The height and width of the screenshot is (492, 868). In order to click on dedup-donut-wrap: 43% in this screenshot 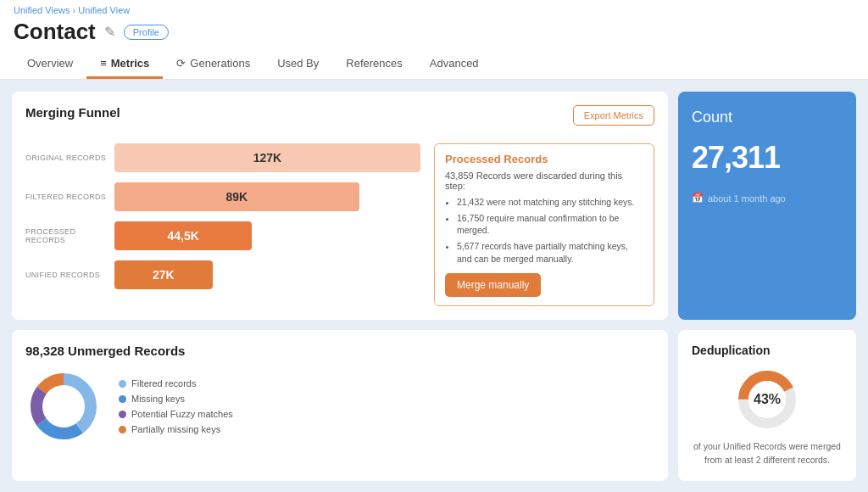, I will do `click(767, 400)`.